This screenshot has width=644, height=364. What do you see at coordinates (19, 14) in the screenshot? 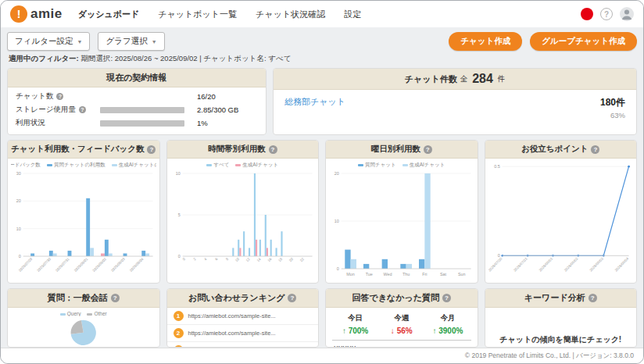
I see `amie-logo-icon: !` at bounding box center [19, 14].